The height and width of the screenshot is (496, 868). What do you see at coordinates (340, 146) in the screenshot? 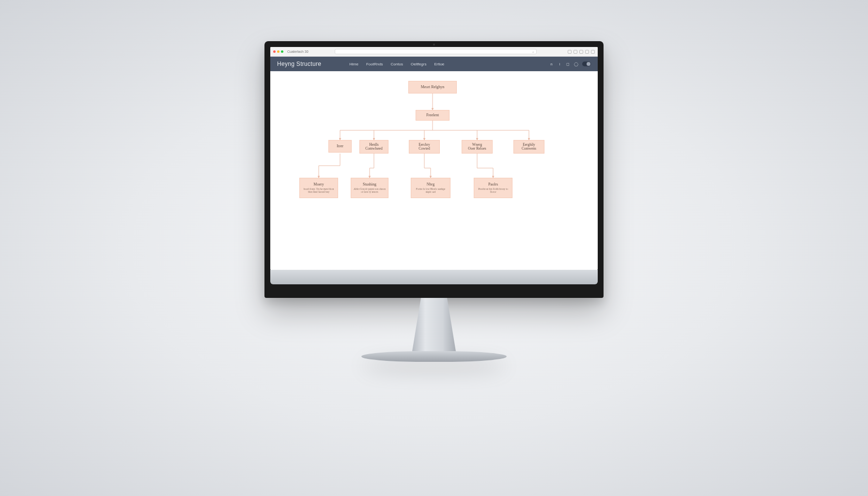
I see `node-level3: Itrer` at bounding box center [340, 146].